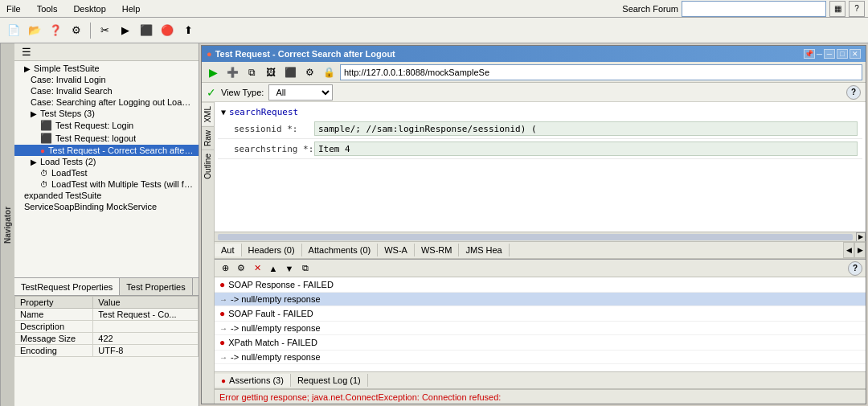 This screenshot has height=406, width=868. I want to click on add-button: ➕, so click(232, 72).